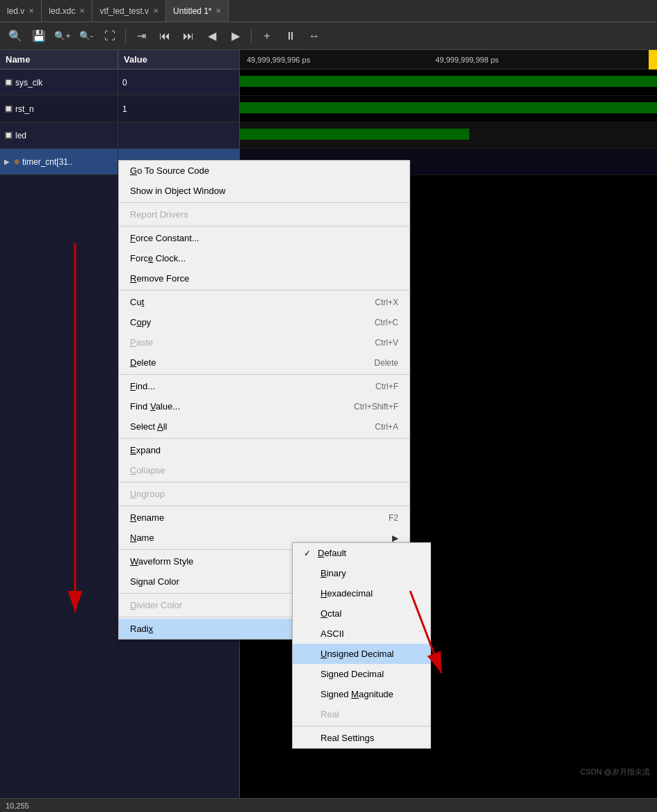  I want to click on fit-button: ⛶, so click(110, 36).